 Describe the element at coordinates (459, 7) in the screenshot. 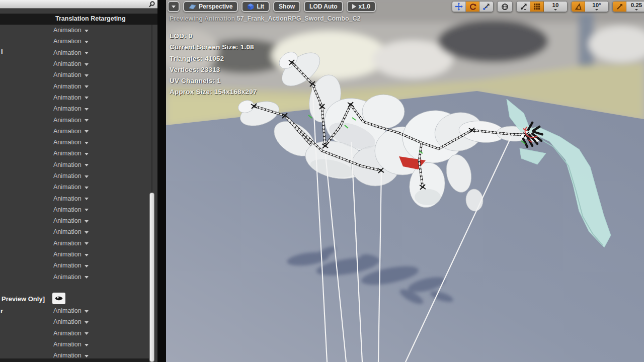

I see `translate-tool-button` at that location.